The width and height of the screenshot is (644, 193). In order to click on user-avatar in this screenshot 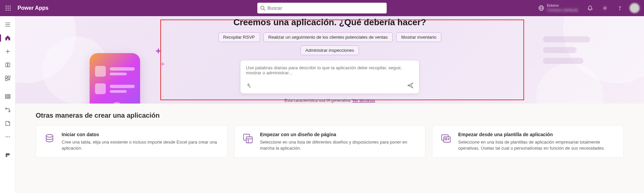, I will do `click(635, 8)`.